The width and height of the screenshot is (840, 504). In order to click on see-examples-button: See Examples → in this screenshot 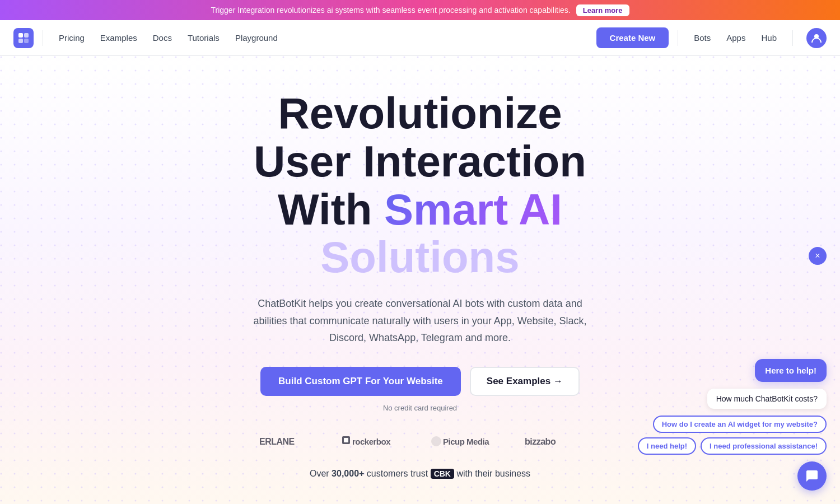, I will do `click(525, 381)`.